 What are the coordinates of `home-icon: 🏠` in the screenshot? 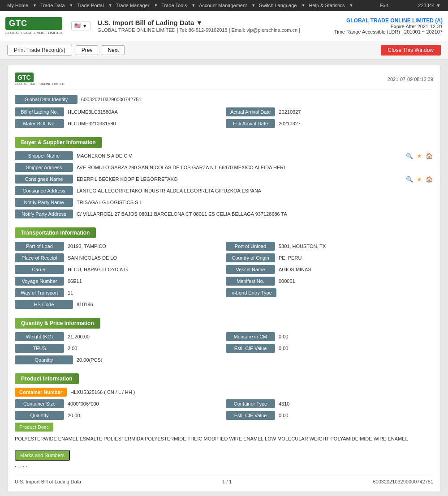 It's located at (429, 156).